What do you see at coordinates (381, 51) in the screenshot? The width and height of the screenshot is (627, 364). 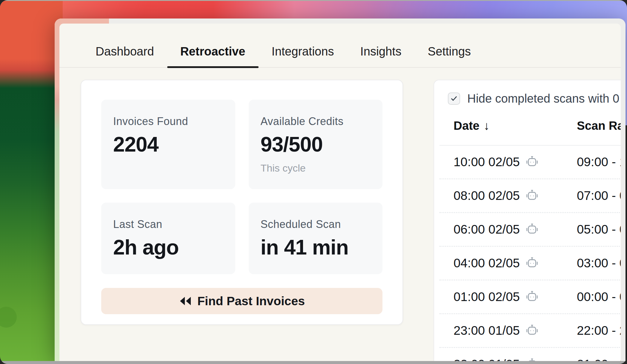 I see `tab-label: Insights` at bounding box center [381, 51].